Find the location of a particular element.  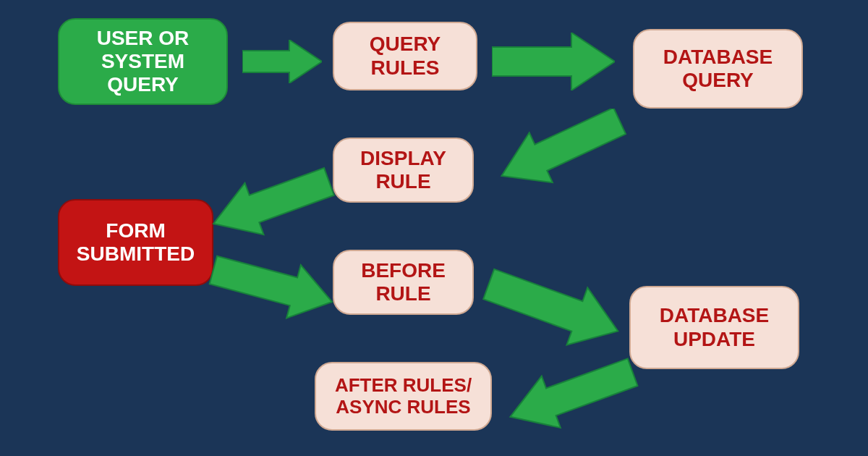

node-form-submitted: FORM SUBMITTED is located at coordinates (136, 242).